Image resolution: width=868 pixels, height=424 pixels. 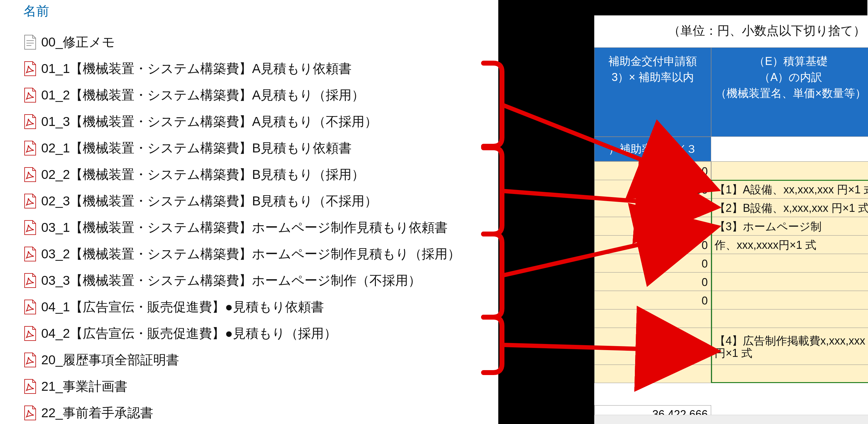 What do you see at coordinates (243, 333) in the screenshot?
I see `file-row: 04_2【広告宣伝・販売促進費】●見積もり（採用）` at bounding box center [243, 333].